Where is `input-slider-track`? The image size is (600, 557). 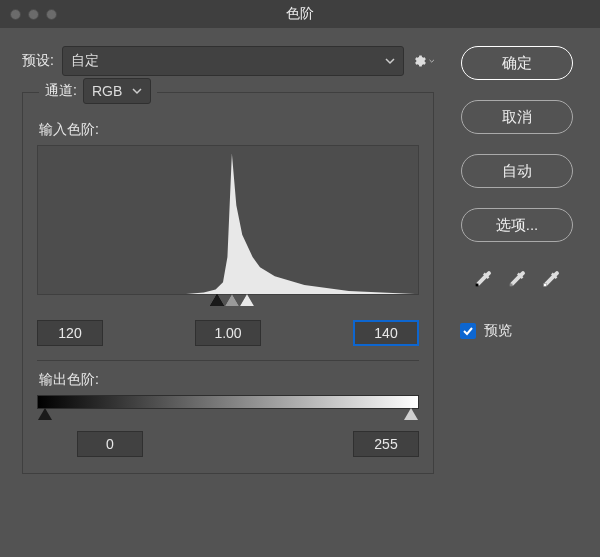 input-slider-track is located at coordinates (228, 301).